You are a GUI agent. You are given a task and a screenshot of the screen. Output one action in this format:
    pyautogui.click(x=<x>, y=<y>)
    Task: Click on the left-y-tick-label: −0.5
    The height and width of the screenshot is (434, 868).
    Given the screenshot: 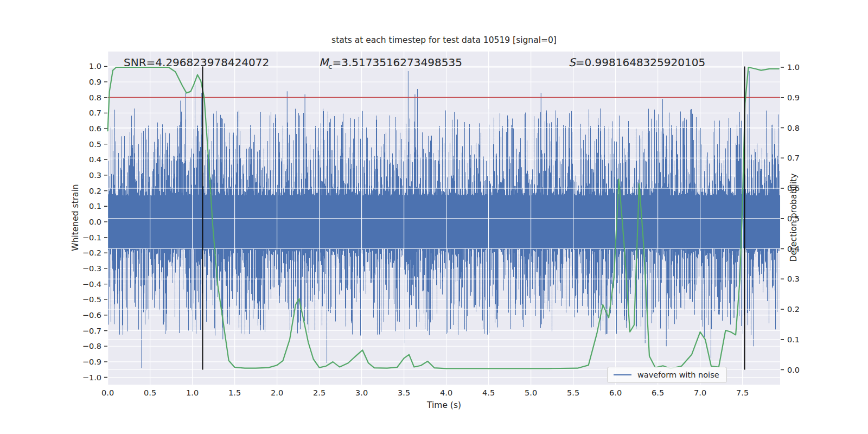 What is the action you would take?
    pyautogui.click(x=87, y=299)
    